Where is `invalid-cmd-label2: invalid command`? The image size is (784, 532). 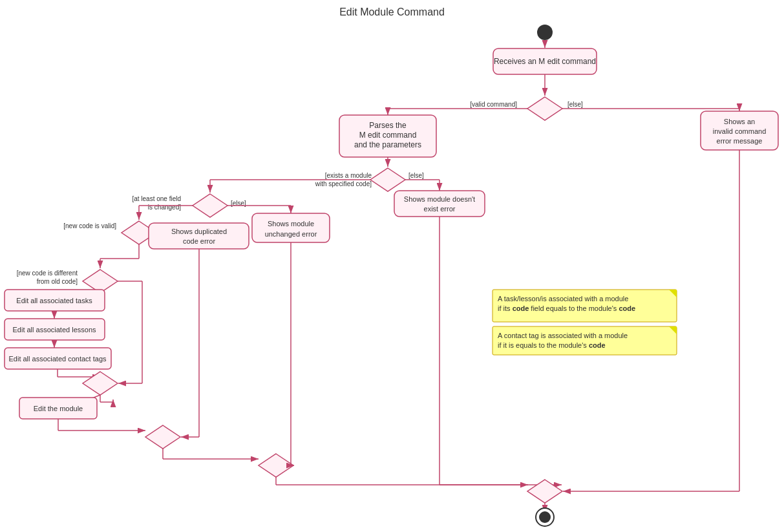
invalid-cmd-label2: invalid command is located at coordinates (739, 131).